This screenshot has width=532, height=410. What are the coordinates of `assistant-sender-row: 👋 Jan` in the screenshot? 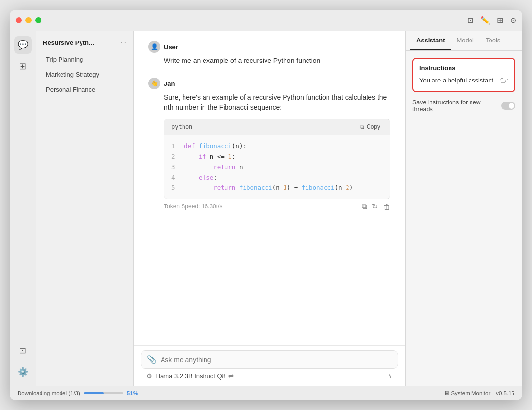 It's located at (269, 83).